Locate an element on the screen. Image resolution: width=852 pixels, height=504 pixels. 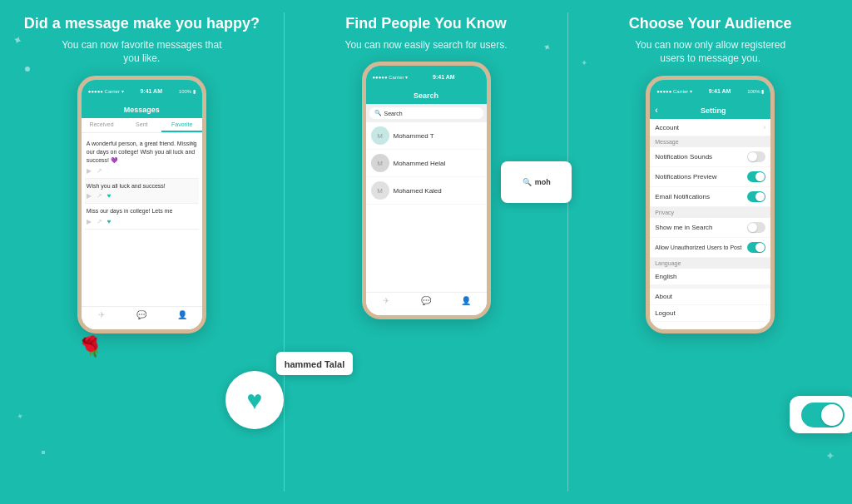
privacy-section-header: Privacy is located at coordinates (711, 213).